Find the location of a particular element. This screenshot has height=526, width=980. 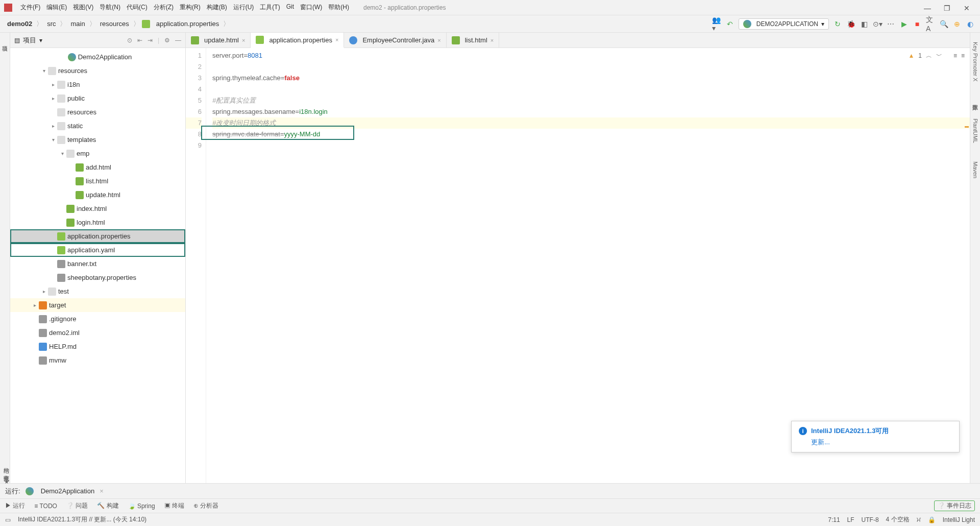

popup-link: 更新... is located at coordinates (881, 442).